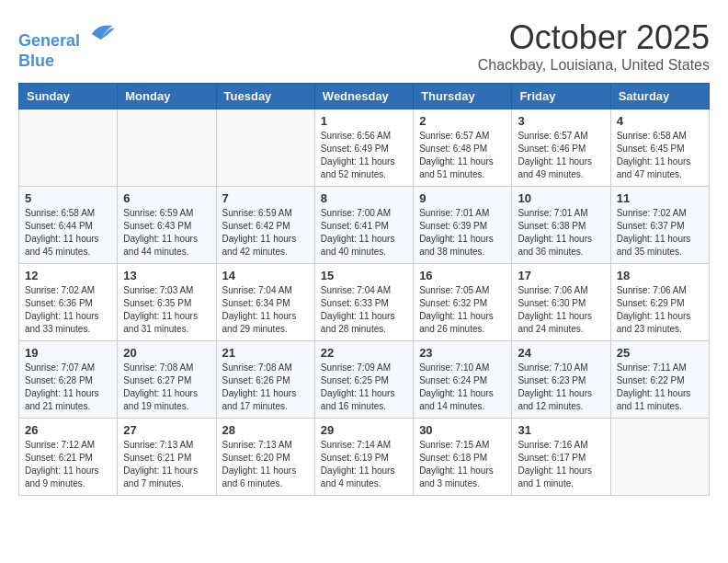 This screenshot has height=563, width=728. Describe the element at coordinates (166, 431) in the screenshot. I see `day-number: 27` at that location.